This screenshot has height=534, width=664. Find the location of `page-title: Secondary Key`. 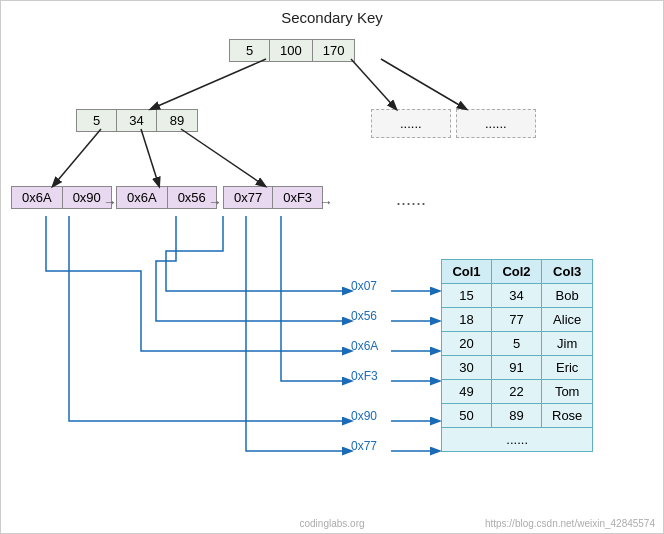

page-title: Secondary Key is located at coordinates (332, 14).